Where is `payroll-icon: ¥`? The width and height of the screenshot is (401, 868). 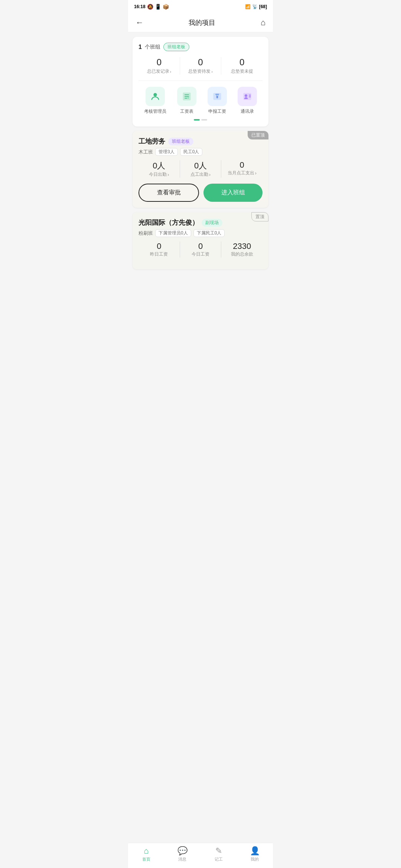
payroll-icon: ¥ is located at coordinates (187, 96).